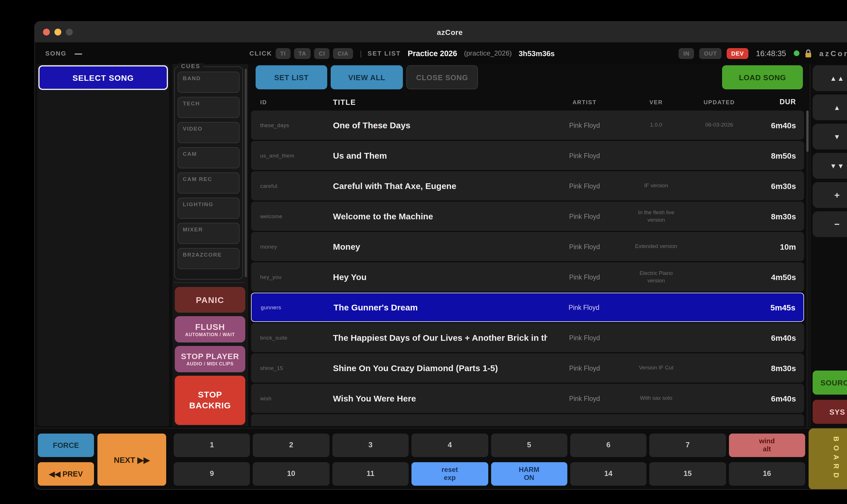  Describe the element at coordinates (772, 102) in the screenshot. I see `column-header-dur: DUR` at that location.